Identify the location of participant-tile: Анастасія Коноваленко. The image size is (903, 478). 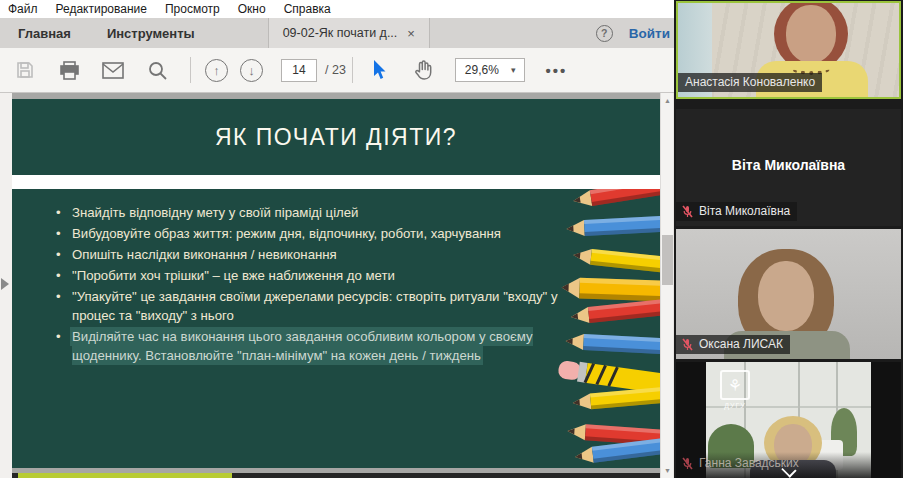
(788, 50).